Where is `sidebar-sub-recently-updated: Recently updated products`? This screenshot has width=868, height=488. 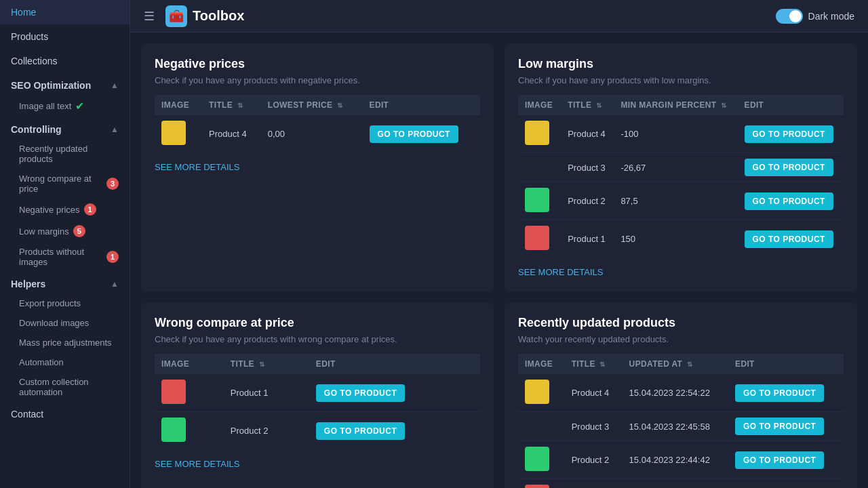 sidebar-sub-recently-updated: Recently updated products is located at coordinates (65, 154).